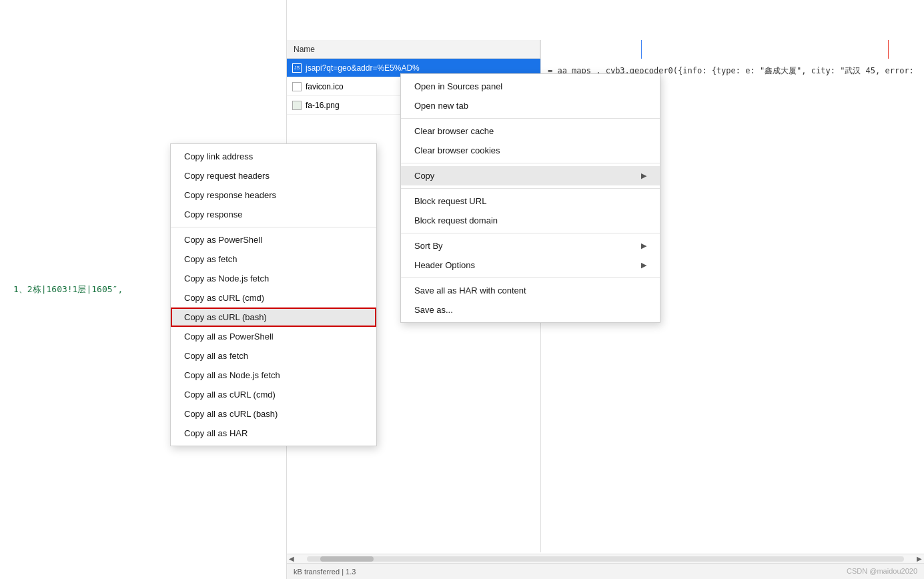 This screenshot has height=579, width=924. I want to click on sidebar-code-text: 1、2栋|1603!1层|1605″,, so click(68, 290).